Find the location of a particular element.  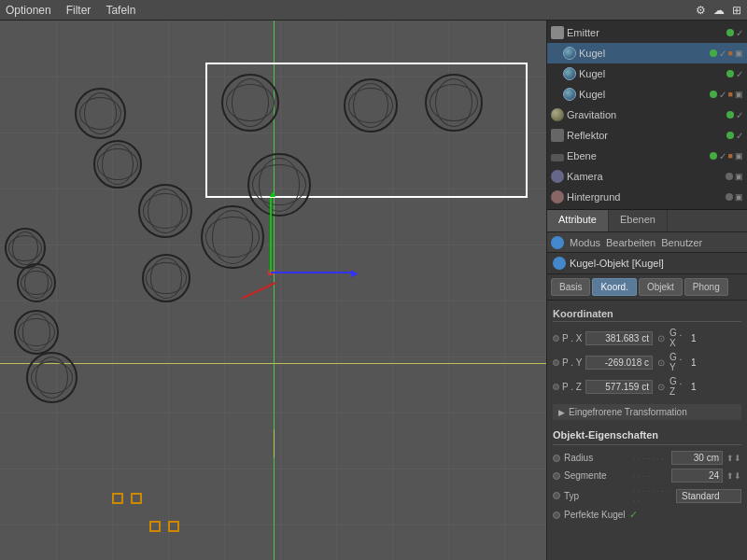

g-value-y: 1 is located at coordinates (698, 362).